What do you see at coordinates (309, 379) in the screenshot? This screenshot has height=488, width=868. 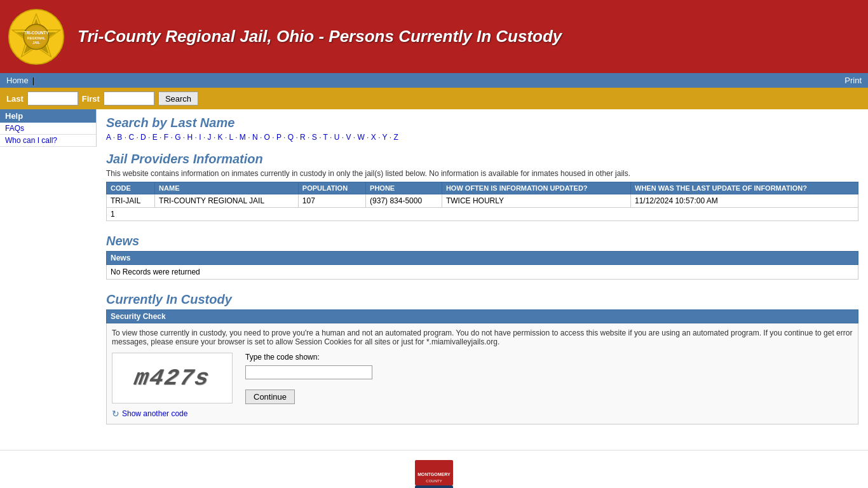 I see `captcha-form: Type the code shown: Continue` at bounding box center [309, 379].